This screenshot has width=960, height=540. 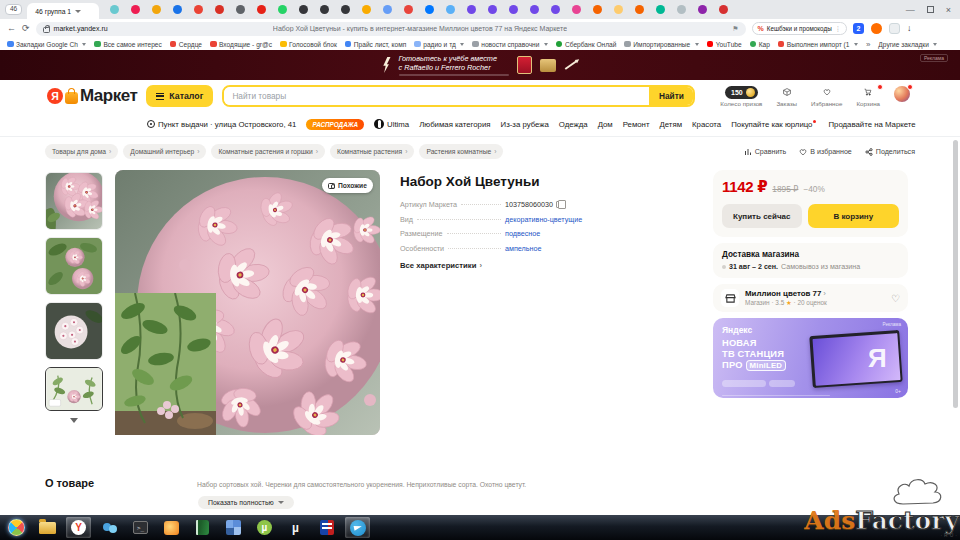 What do you see at coordinates (774, 124) in the screenshot?
I see `nav-b2b: Покупайте как юрлицо` at bounding box center [774, 124].